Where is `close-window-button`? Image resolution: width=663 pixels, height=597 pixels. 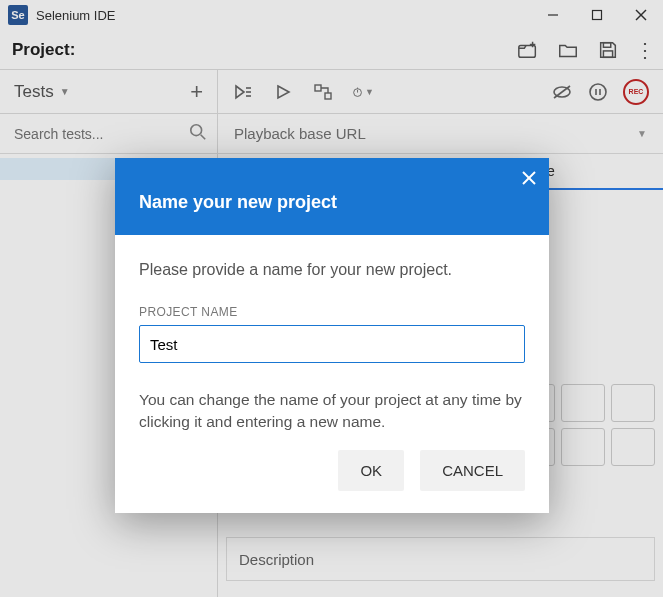 close-window-button is located at coordinates (641, 15).